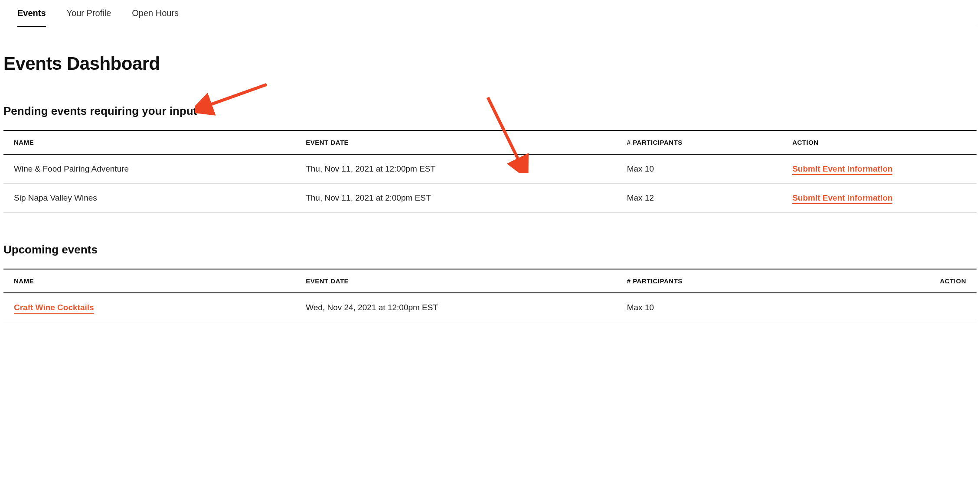  Describe the element at coordinates (490, 295) in the screenshot. I see `upcoming-events-table: NAME EVENT DATE # PARTICIPANTS ACTION Cr…` at that location.